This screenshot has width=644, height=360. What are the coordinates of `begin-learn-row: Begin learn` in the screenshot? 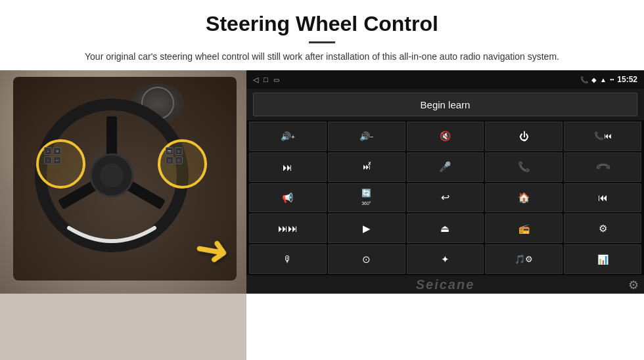 It's located at (446, 104).